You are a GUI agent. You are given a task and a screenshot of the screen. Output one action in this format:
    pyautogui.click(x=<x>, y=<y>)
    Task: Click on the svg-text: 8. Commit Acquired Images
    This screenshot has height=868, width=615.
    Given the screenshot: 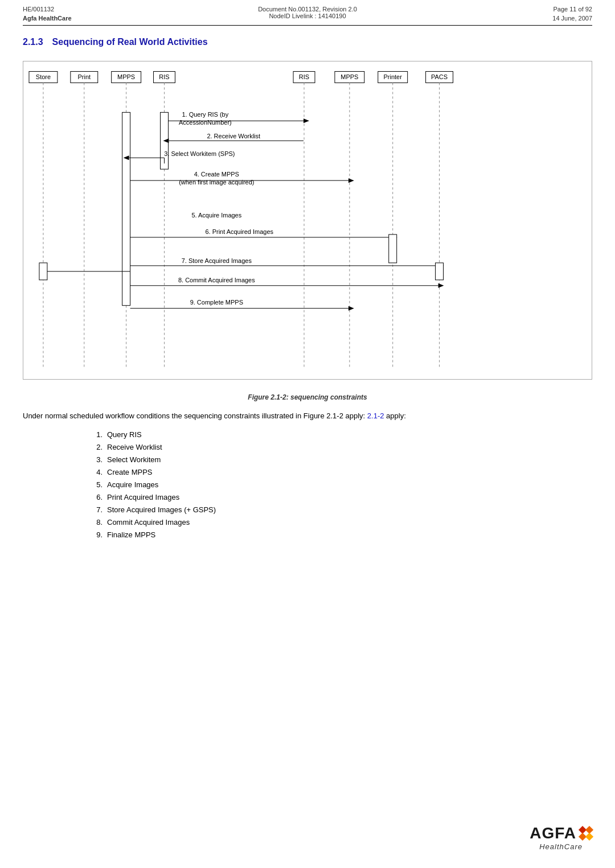 What is the action you would take?
    pyautogui.click(x=216, y=280)
    